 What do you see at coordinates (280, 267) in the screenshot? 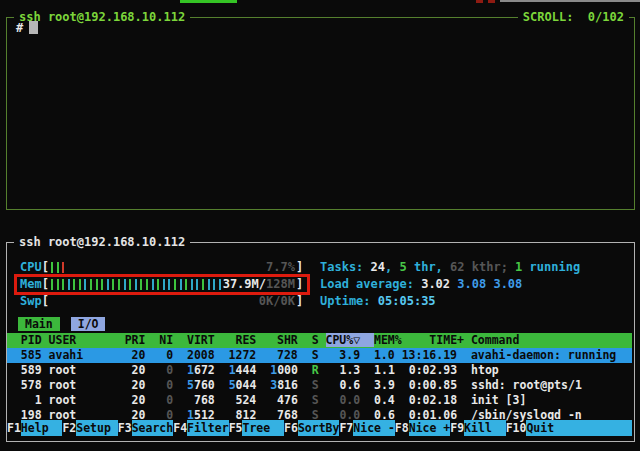
I see `text-segment: 7.7%` at bounding box center [280, 267].